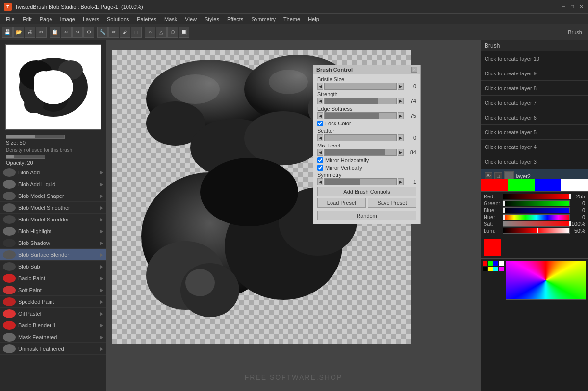 This screenshot has width=588, height=391. What do you see at coordinates (320, 160) in the screenshot?
I see `mirrorH-checkbox` at bounding box center [320, 160].